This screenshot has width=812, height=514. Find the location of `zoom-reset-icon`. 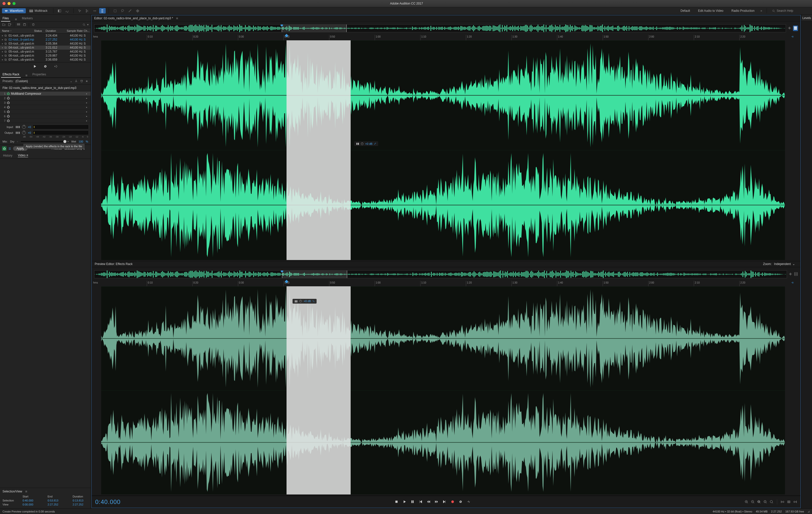

zoom-reset-icon is located at coordinates (759, 502).